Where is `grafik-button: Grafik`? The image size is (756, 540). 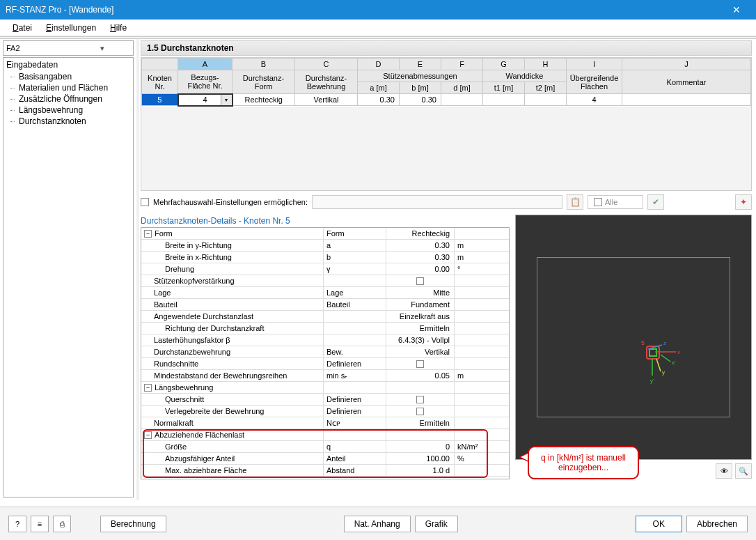 grafik-button: Grafik is located at coordinates (436, 524).